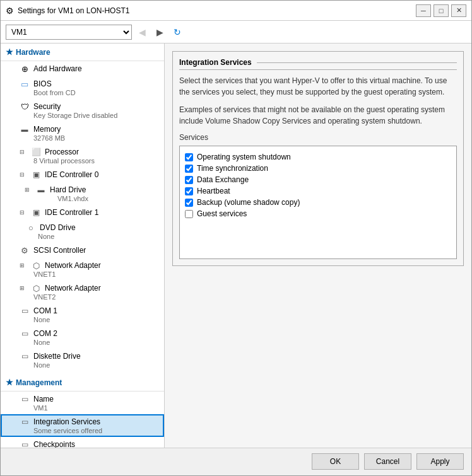 This screenshot has width=472, height=476. I want to click on dvd-icon: ○, so click(31, 228).